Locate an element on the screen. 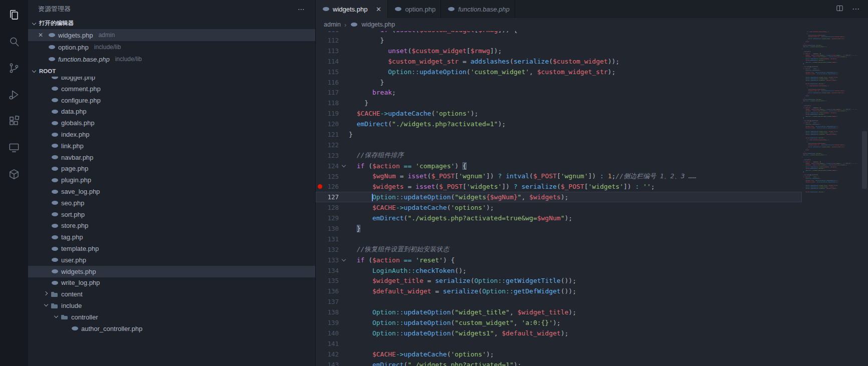 The image size is (868, 366). open-editors-label: 打开的编辑器 is located at coordinates (56, 23).